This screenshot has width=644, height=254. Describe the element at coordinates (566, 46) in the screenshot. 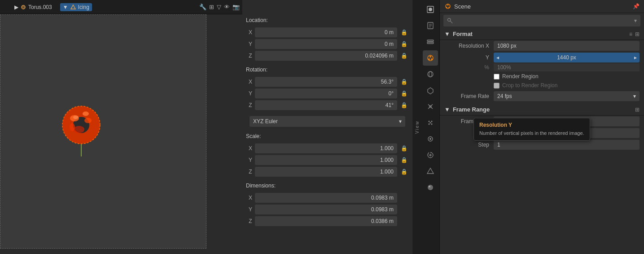

I see `resolution-x-input: 1080 px` at that location.